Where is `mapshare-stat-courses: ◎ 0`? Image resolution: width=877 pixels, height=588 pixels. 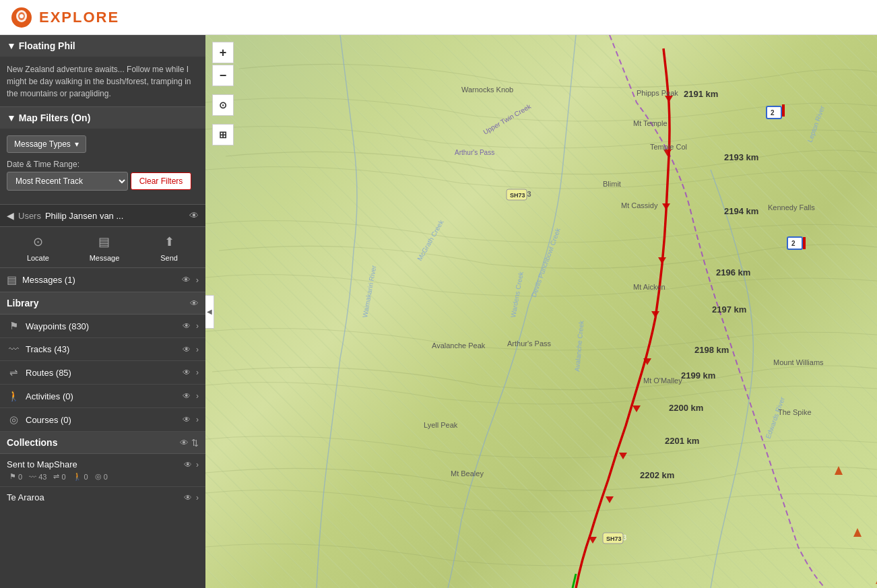 mapshare-stat-courses: ◎ 0 is located at coordinates (101, 477).